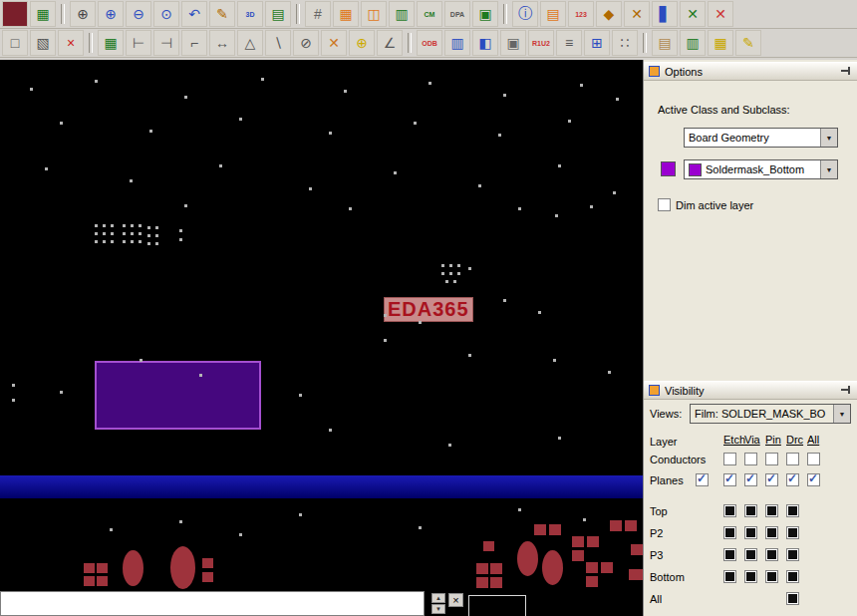  What do you see at coordinates (278, 14) in the screenshot?
I see `flip-design-icon: ▤` at bounding box center [278, 14].